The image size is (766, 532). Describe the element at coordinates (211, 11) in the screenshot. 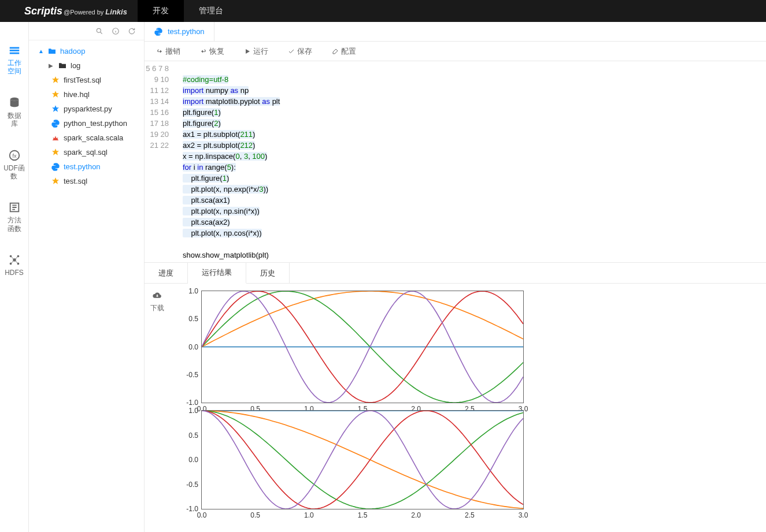

I see `topnav-管理台: 管理台` at that location.